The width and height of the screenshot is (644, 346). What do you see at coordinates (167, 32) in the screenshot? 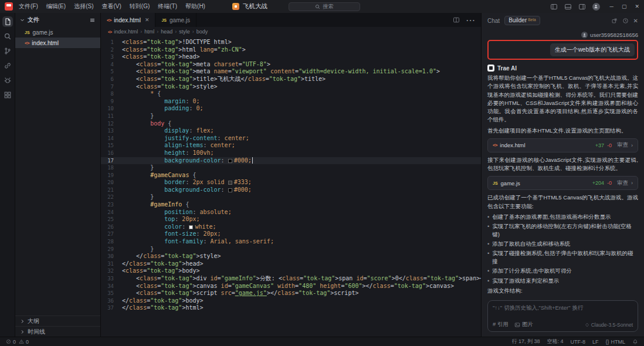
I see `breadcrumb-item: head` at bounding box center [167, 32].